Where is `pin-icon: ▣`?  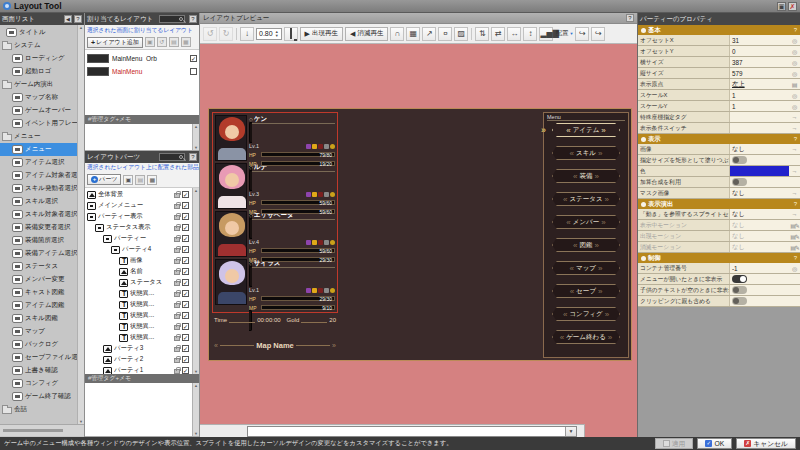
pin-icon: ▣ is located at coordinates (782, 6).